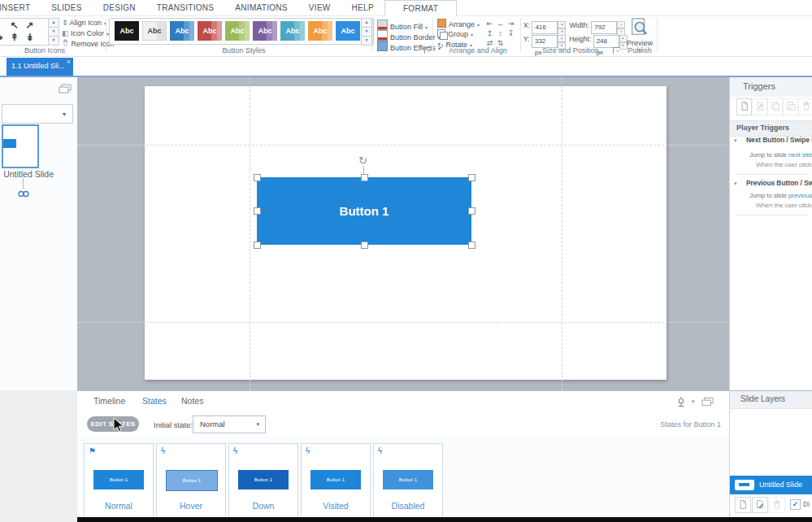 The height and width of the screenshot is (522, 812). I want to click on x-stepper: ▴▾, so click(561, 28).